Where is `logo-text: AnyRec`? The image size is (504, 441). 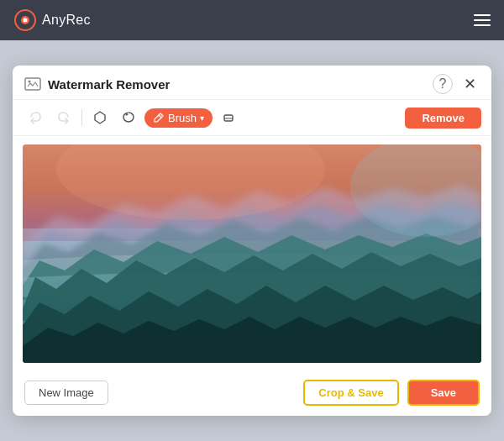 logo-text: AnyRec is located at coordinates (66, 20).